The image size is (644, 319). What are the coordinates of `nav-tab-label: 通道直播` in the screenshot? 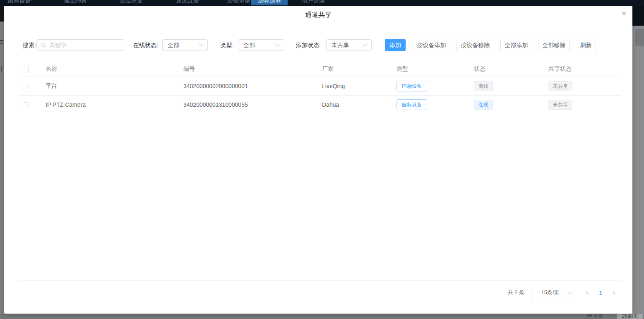 It's located at (187, 2).